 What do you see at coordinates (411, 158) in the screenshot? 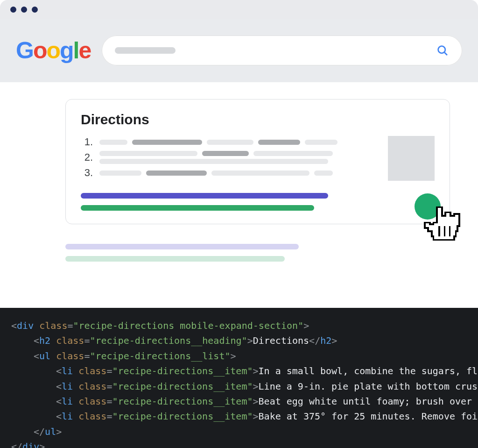
I see `result-thumbnail` at bounding box center [411, 158].